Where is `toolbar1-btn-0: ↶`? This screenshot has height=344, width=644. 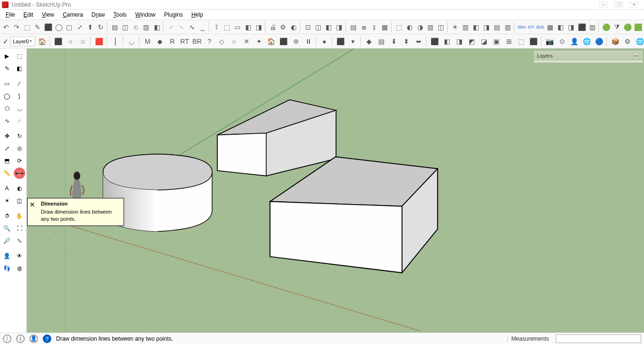
toolbar1-btn-0: ↶ is located at coordinates (6, 27).